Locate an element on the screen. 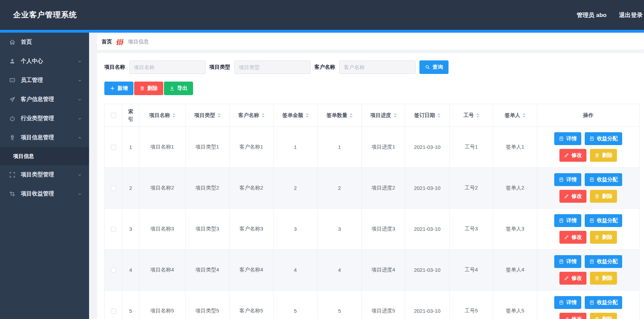 The width and height of the screenshot is (644, 319). cell-name: 项目名称2 is located at coordinates (162, 188).